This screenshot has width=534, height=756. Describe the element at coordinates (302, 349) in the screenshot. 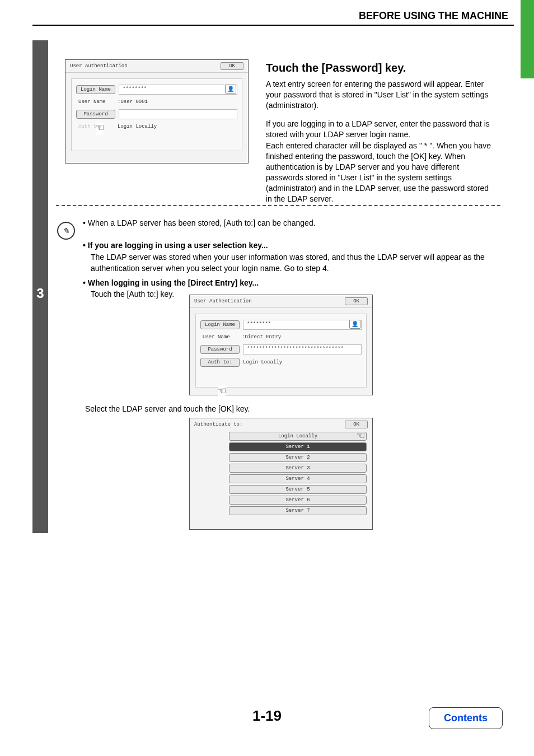

I see `password-field: ********************************` at that location.